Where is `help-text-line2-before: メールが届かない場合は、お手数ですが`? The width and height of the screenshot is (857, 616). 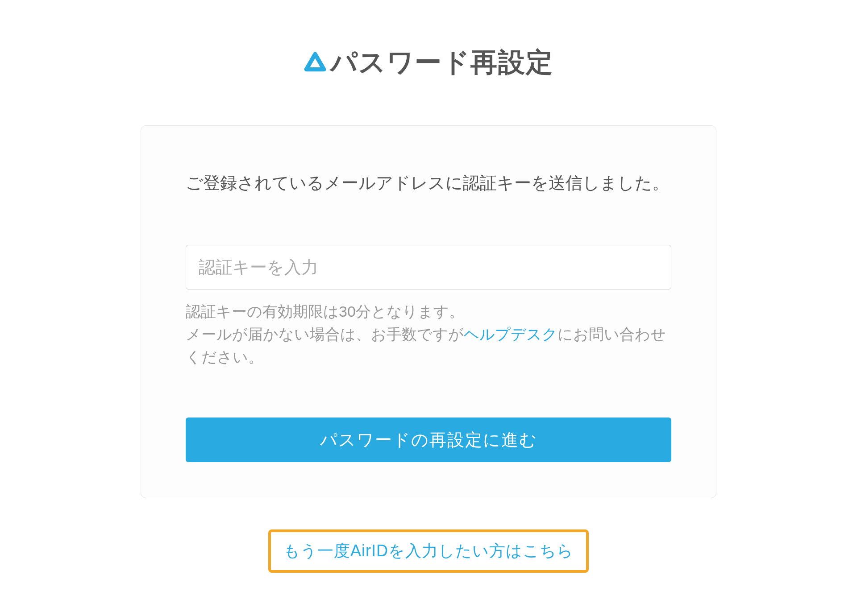
help-text-line2-before: メールが届かない場合は、お手数ですが is located at coordinates (325, 334).